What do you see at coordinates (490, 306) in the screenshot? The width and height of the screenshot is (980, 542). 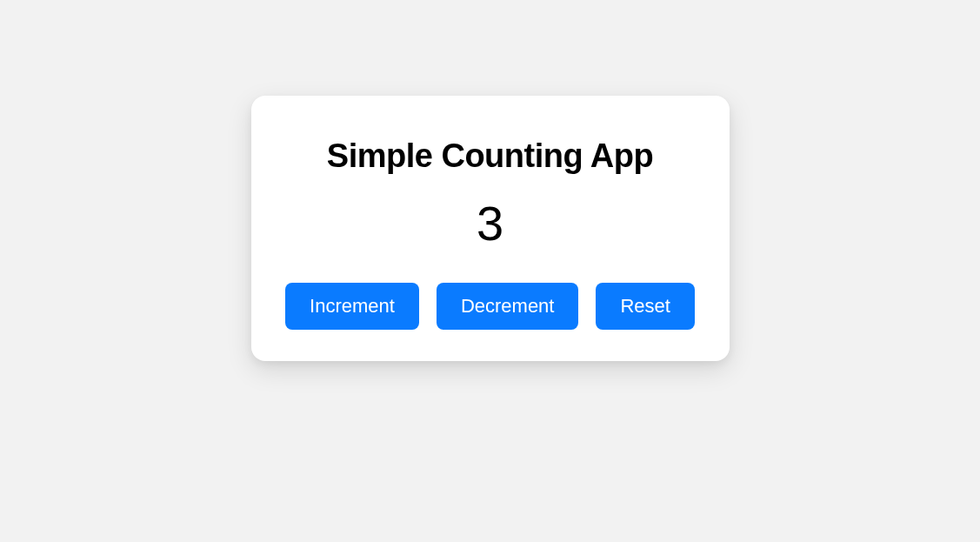 I see `button-row: Increment Decrement Reset` at bounding box center [490, 306].